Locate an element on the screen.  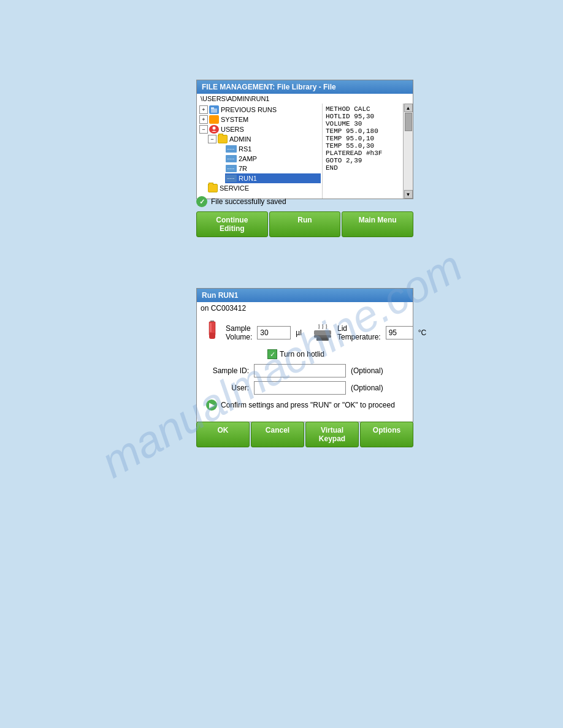
user-label: User: is located at coordinates (228, 388).